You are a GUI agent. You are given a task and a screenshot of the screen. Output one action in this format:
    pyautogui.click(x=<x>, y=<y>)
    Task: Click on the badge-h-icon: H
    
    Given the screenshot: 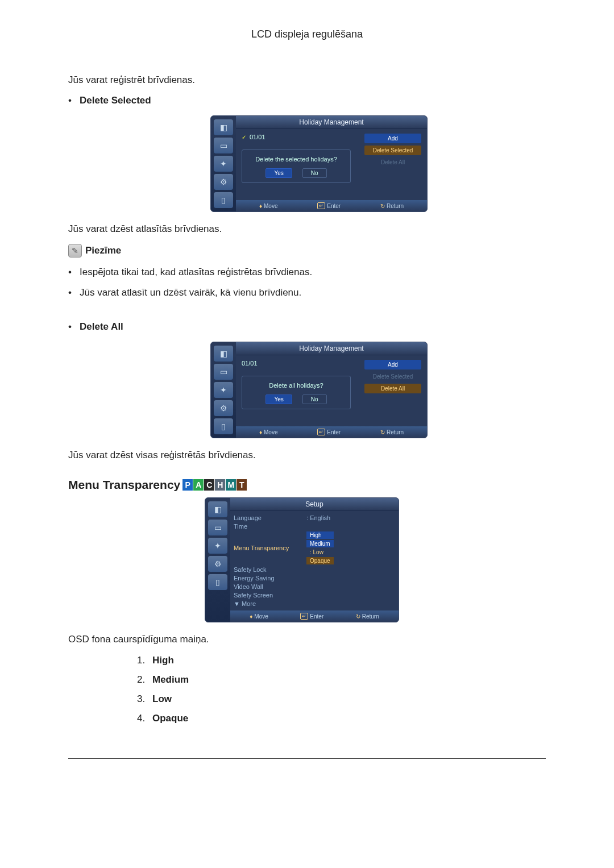 What is the action you would take?
    pyautogui.click(x=220, y=485)
    